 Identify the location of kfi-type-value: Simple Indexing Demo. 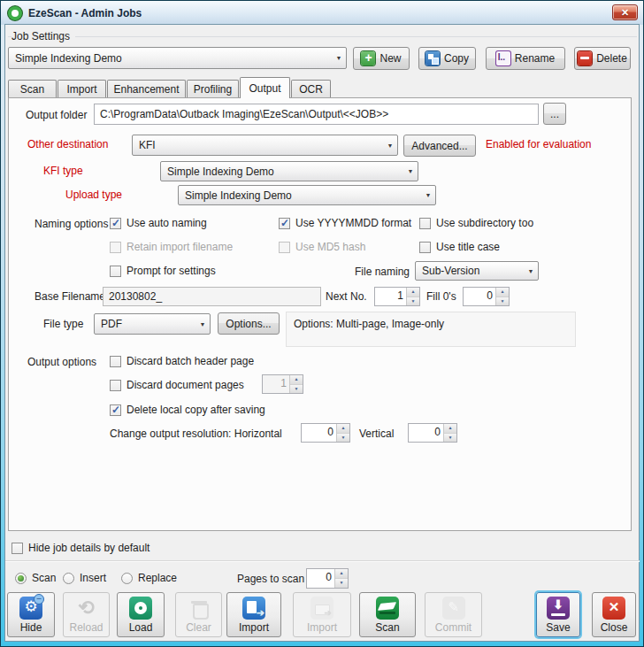
(282, 172).